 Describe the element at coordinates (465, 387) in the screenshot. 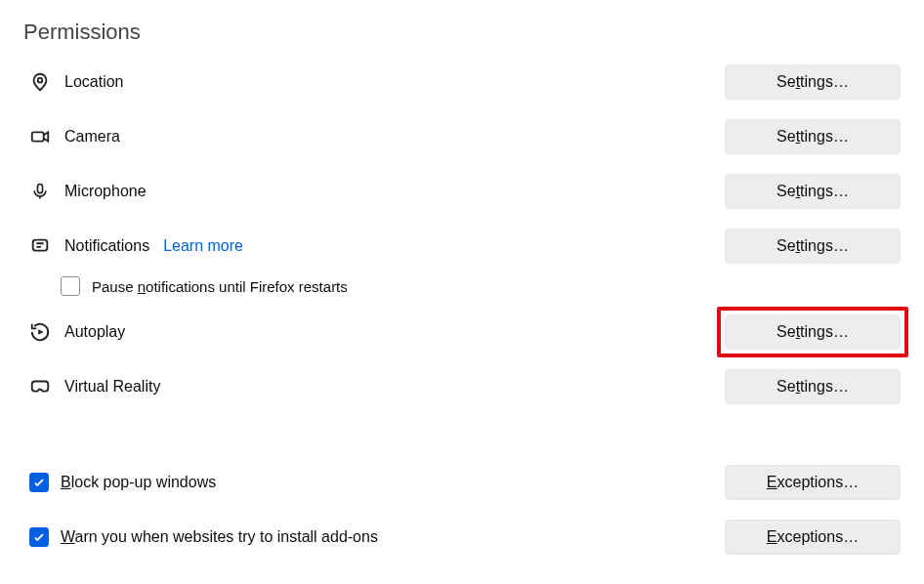

I see `row-vr: Virtual Reality Settings…` at that location.